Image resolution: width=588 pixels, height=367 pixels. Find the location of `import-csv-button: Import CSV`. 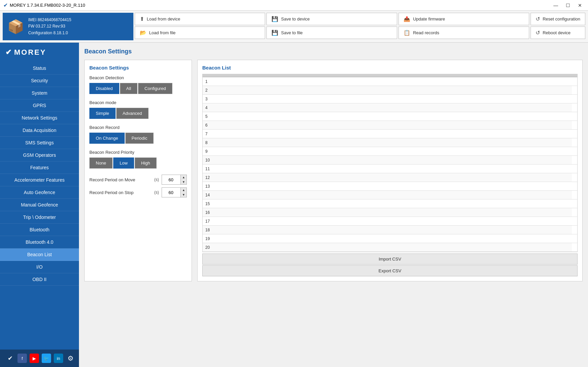

import-csv-button: Import CSV is located at coordinates (390, 259).